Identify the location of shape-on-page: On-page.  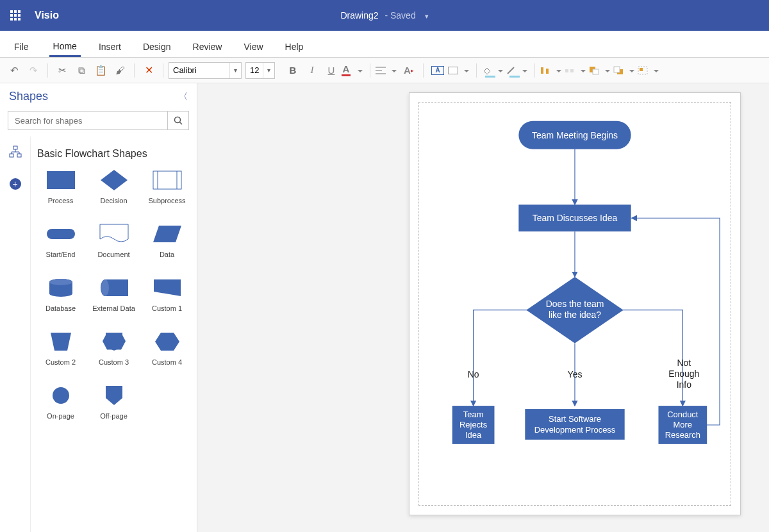
(60, 408).